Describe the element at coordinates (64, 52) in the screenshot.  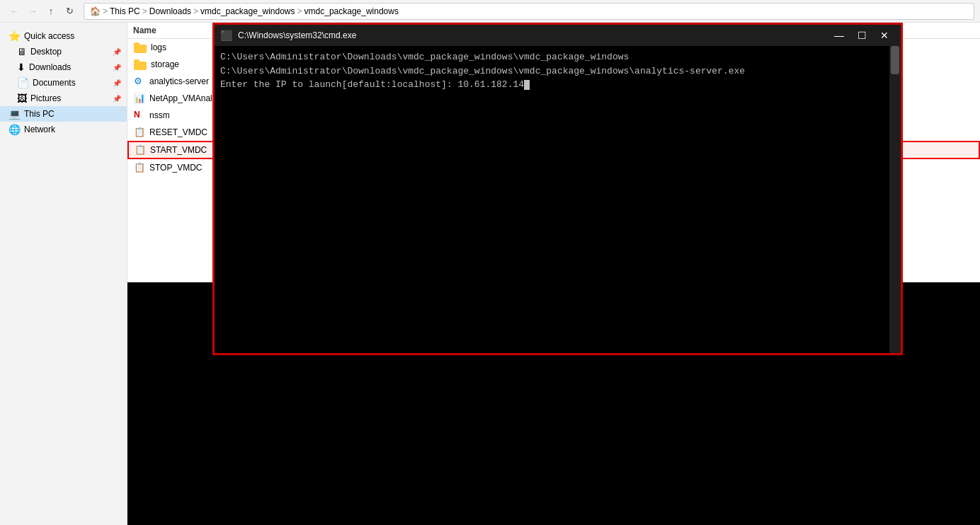
I see `sidebar-item-desktop: 🖥 Desktop 📌` at that location.